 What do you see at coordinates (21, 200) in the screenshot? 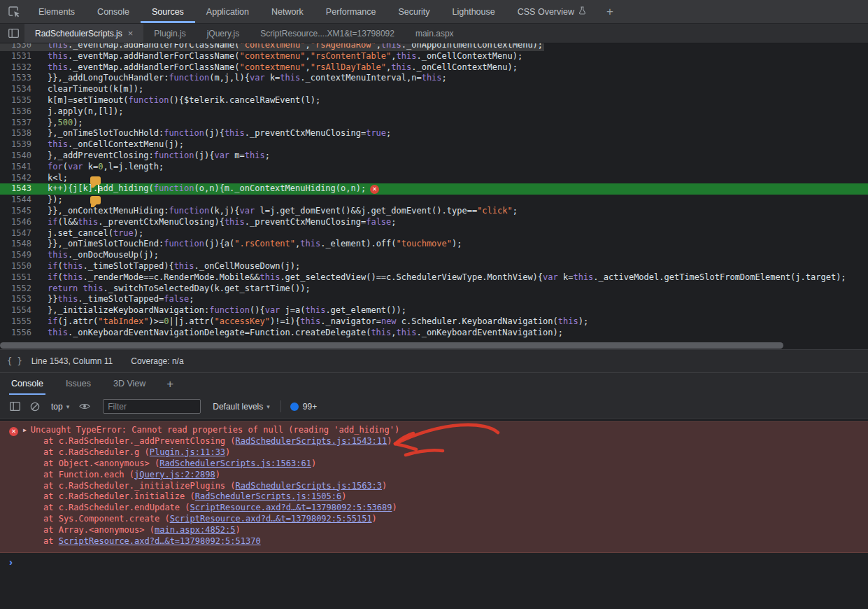
I see `line-number: 1544` at bounding box center [21, 200].